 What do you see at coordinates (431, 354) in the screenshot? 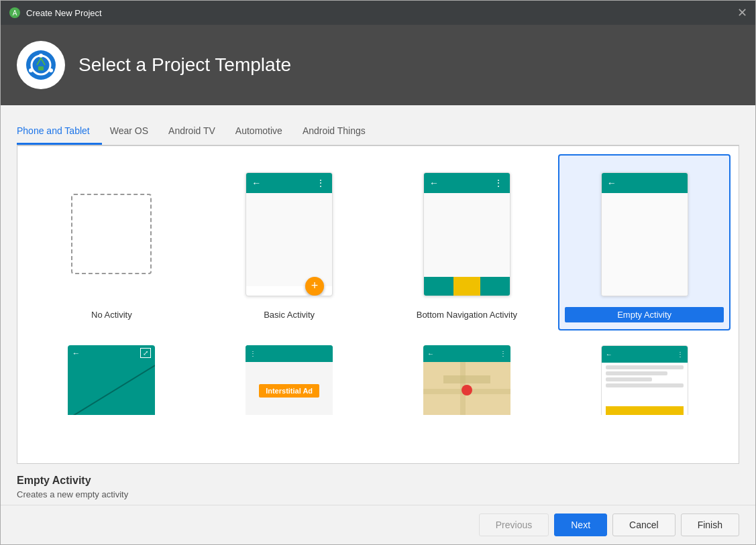
I see `maps-back-icon: ←` at bounding box center [431, 354].